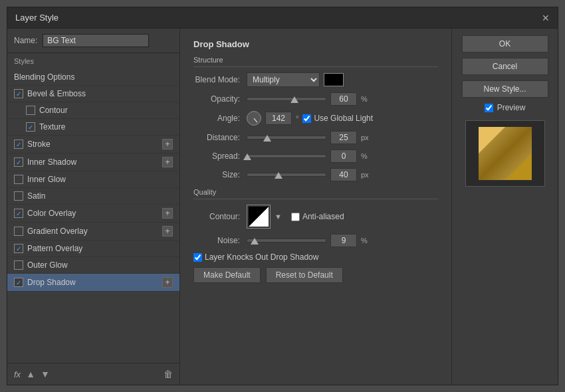  I want to click on spread-slider, so click(286, 156).